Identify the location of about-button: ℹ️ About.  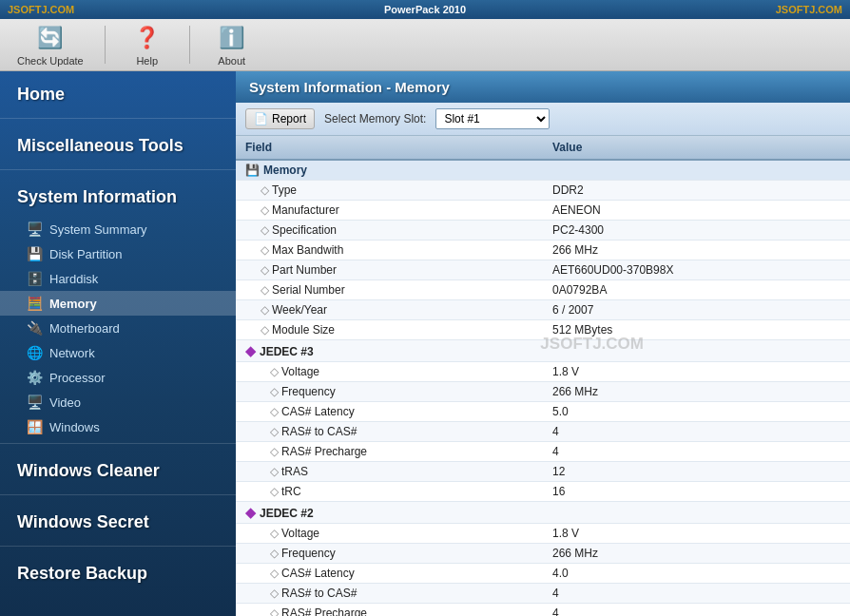
(232, 45).